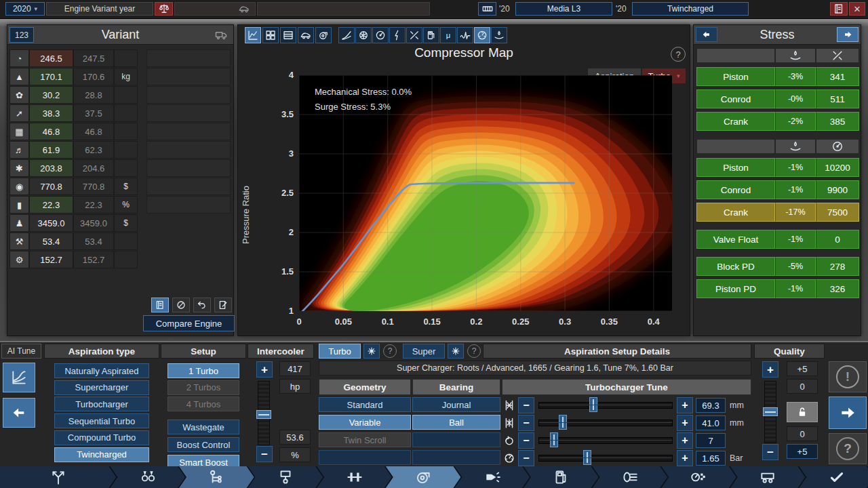 The height and width of the screenshot is (488, 868). Describe the element at coordinates (690, 9) in the screenshot. I see `variant-name-button: Twincharged` at that location.